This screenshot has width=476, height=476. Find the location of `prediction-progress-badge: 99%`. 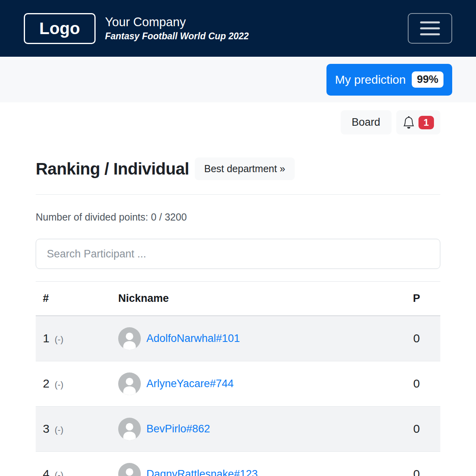

prediction-progress-badge: 99% is located at coordinates (428, 79).